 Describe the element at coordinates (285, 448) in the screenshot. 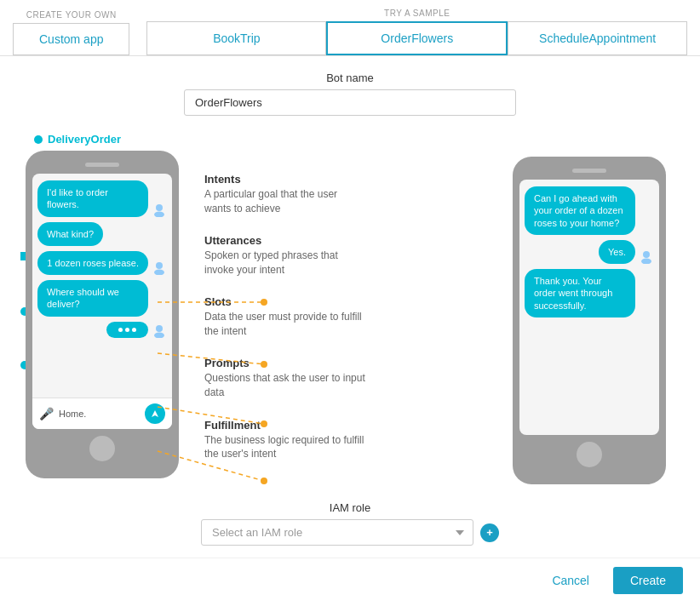

I see `fulfillment-desc: The business logic required to fulfill t…` at that location.